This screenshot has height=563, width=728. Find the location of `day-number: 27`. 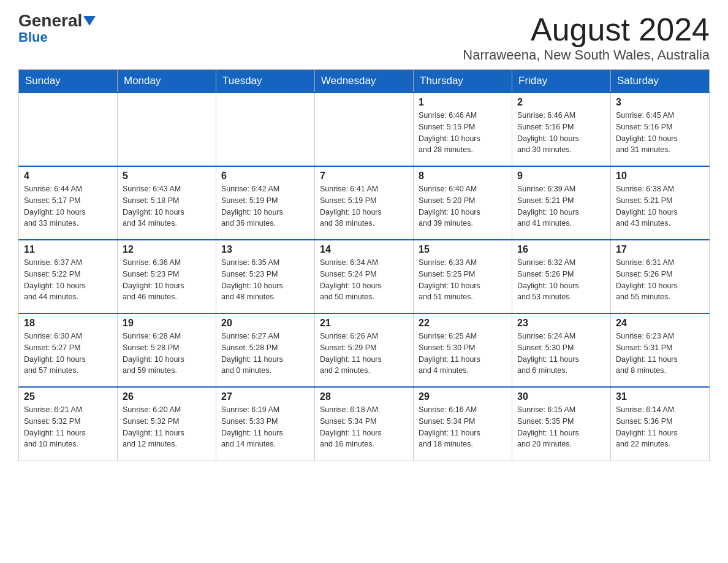

day-number: 27 is located at coordinates (265, 397).